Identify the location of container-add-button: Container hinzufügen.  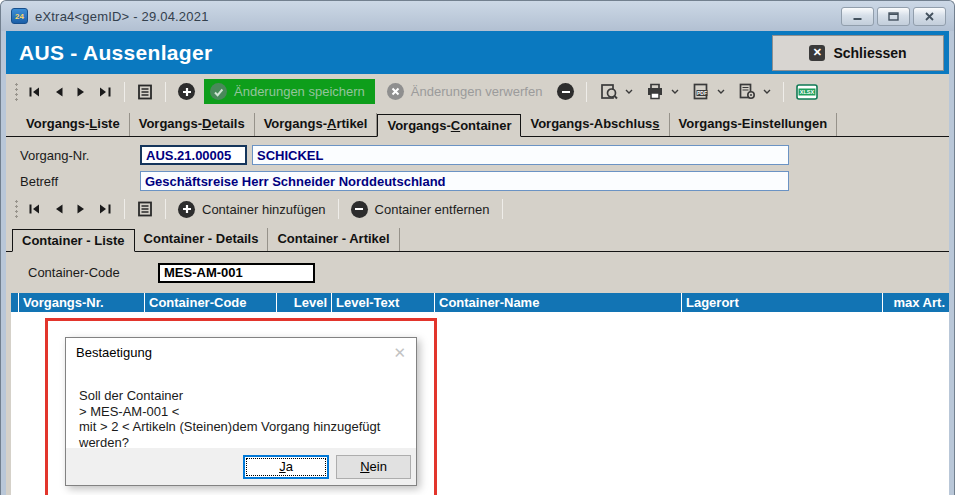
(252, 210).